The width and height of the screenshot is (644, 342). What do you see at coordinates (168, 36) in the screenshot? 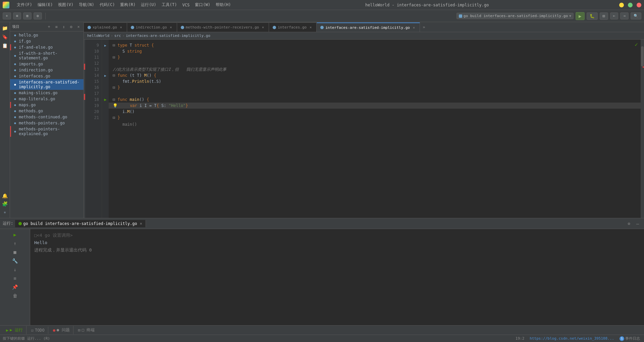
I see `breadcrumb-file: interfaces-are-satisfied-implicitly.go` at bounding box center [168, 36].